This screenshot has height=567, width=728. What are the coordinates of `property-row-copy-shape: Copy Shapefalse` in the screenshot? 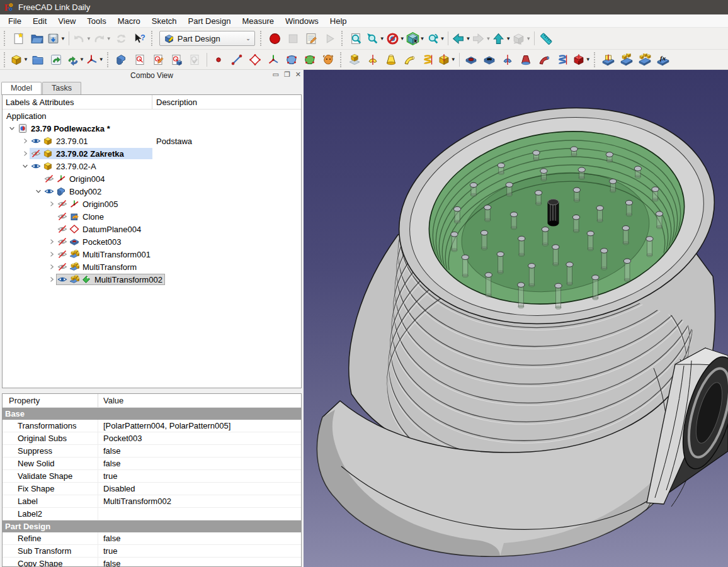 It's located at (152, 563).